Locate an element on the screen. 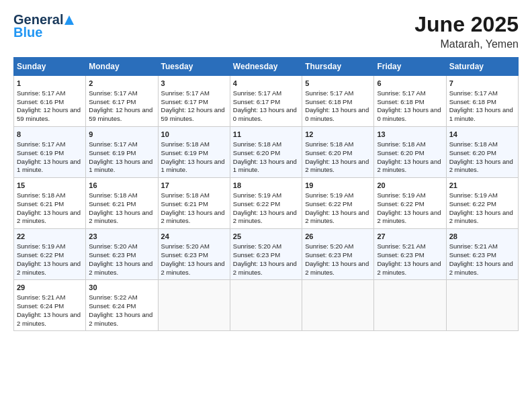 The width and height of the screenshot is (532, 411). header-saturday: Saturday is located at coordinates (482, 67).